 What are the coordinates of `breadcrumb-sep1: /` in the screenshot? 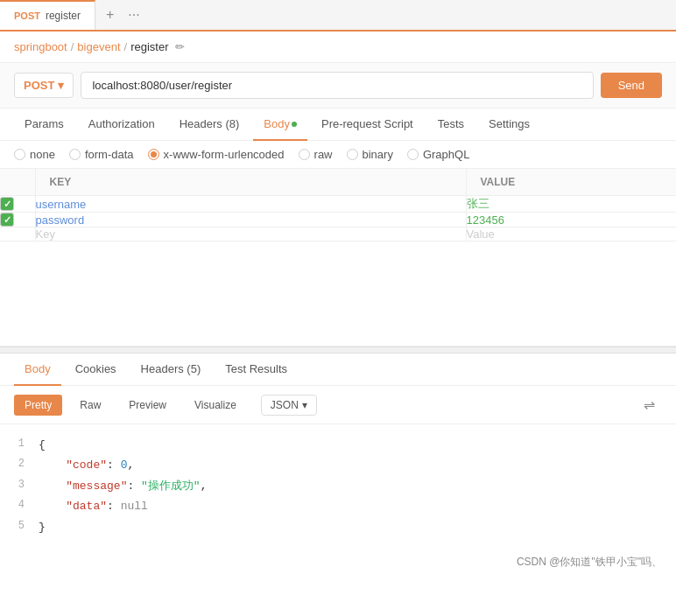 It's located at (73, 47).